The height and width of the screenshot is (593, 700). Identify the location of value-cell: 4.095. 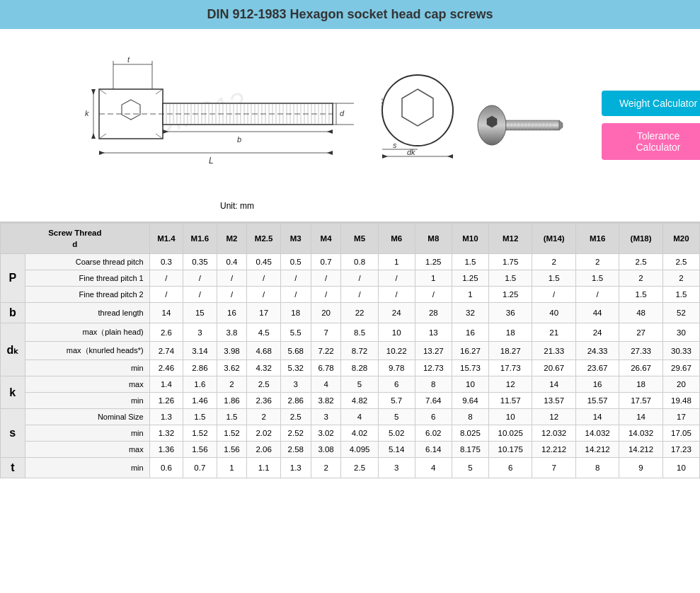
(360, 450).